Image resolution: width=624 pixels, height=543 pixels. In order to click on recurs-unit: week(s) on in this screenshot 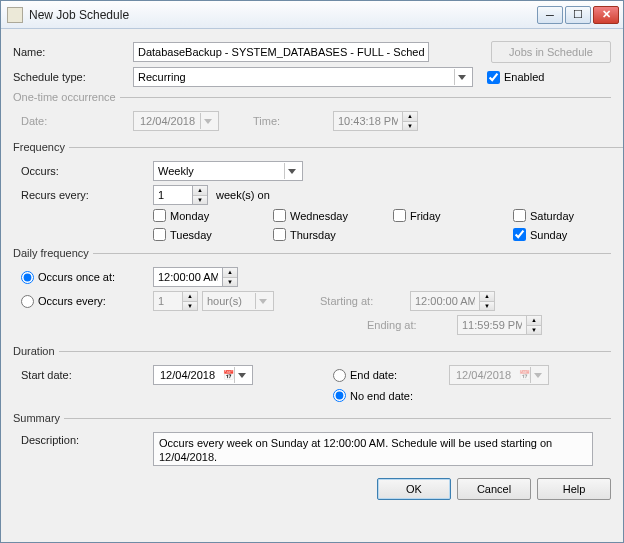, I will do `click(243, 195)`.